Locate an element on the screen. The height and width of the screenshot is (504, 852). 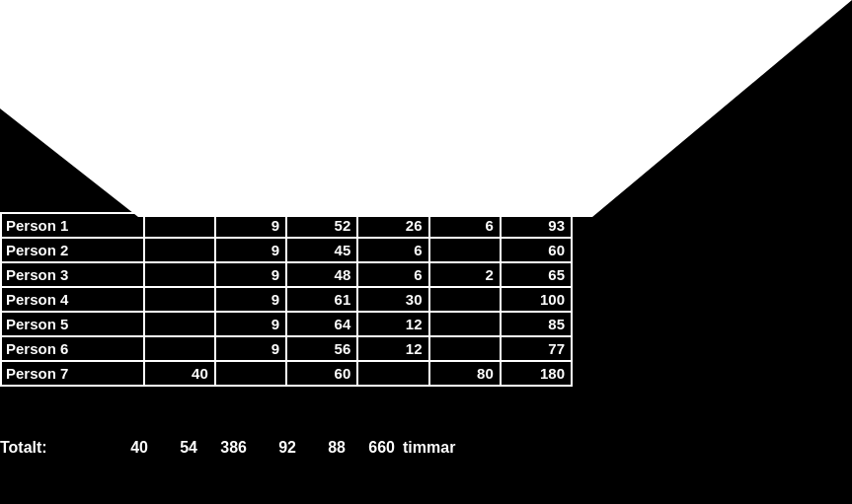
cell-6-3: 60 is located at coordinates (322, 373).